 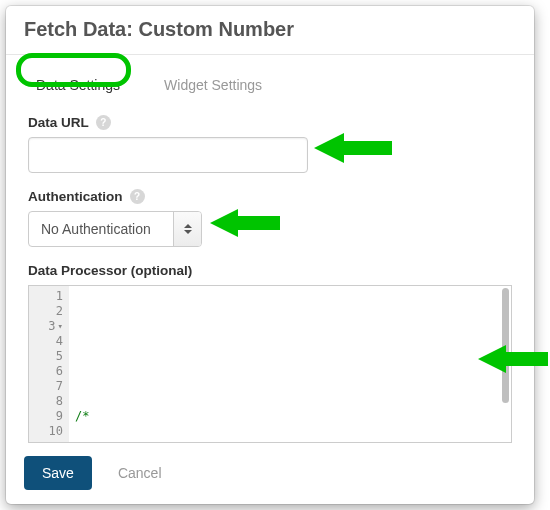 I want to click on auth-select: No Authentication, so click(x=115, y=229).